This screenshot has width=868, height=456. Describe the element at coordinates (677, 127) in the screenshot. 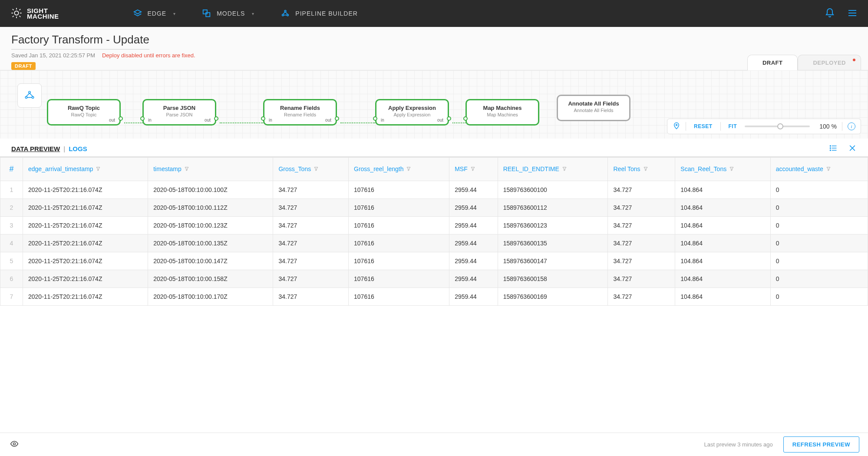

I see `locate-icon` at that location.